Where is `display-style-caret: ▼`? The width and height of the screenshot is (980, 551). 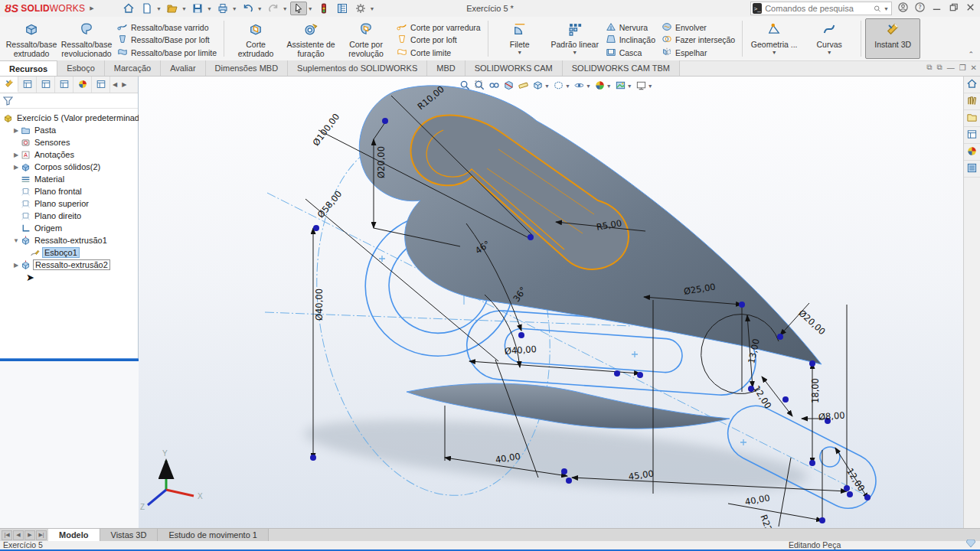
display-style-caret: ▼ is located at coordinates (568, 86).